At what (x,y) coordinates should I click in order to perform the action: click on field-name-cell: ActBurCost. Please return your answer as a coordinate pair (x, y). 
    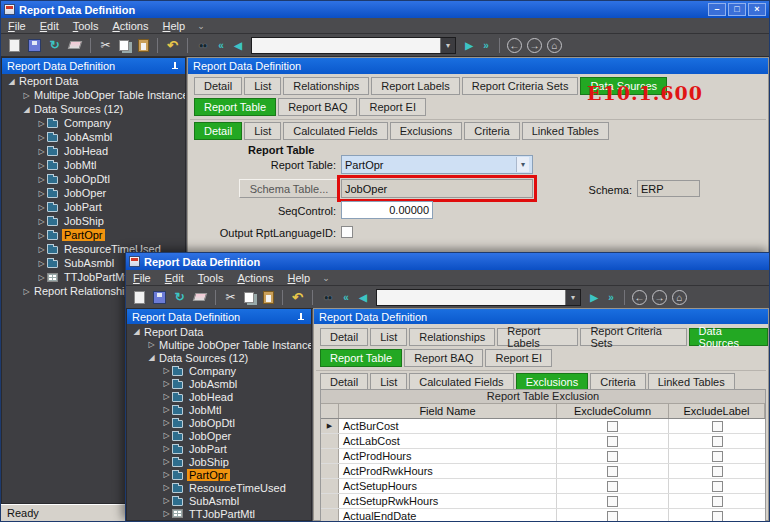
    Looking at the image, I should click on (448, 426).